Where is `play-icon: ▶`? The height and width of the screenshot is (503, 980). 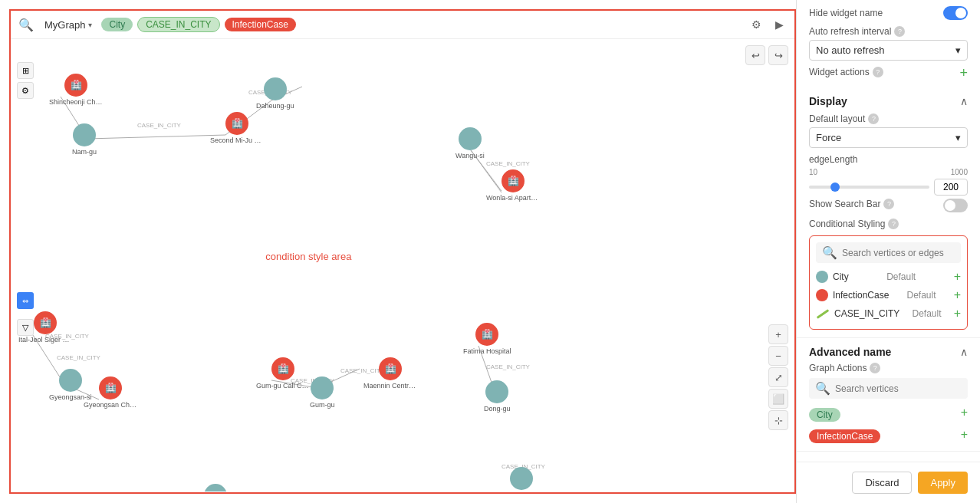 play-icon: ▶ is located at coordinates (779, 25).